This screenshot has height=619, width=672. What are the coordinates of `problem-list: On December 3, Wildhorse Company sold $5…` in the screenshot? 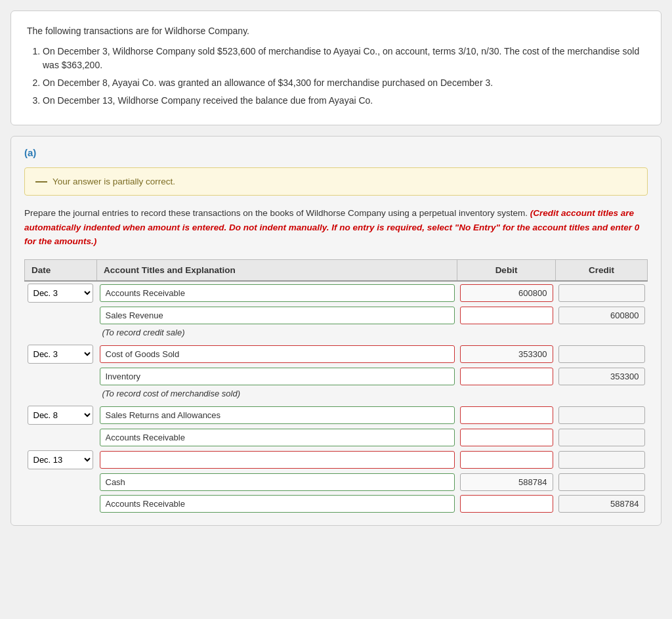 It's located at (344, 76).